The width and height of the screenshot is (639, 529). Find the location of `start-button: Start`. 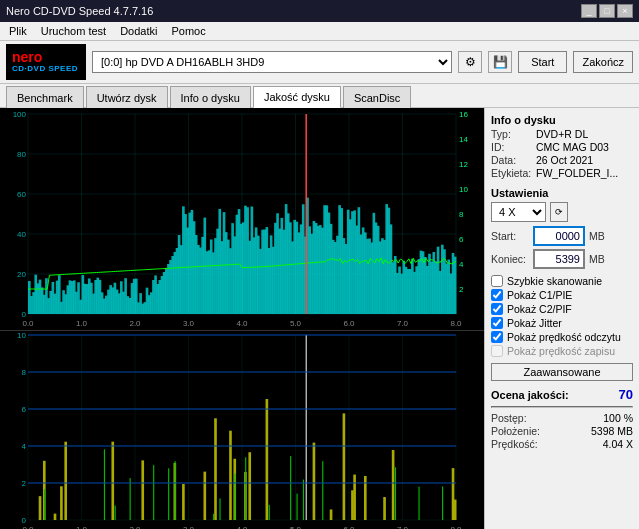

start-button: Start is located at coordinates (542, 62).